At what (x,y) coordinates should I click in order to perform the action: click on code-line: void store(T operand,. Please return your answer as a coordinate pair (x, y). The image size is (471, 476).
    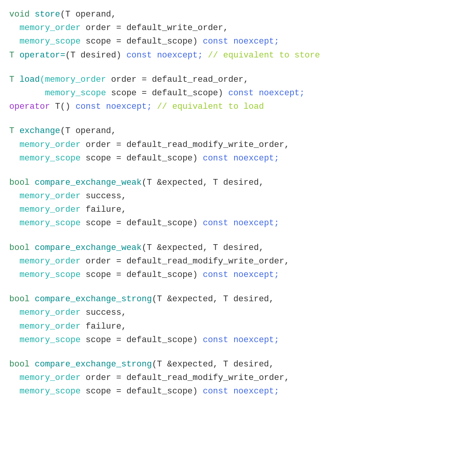
    Looking at the image, I should click on (235, 15).